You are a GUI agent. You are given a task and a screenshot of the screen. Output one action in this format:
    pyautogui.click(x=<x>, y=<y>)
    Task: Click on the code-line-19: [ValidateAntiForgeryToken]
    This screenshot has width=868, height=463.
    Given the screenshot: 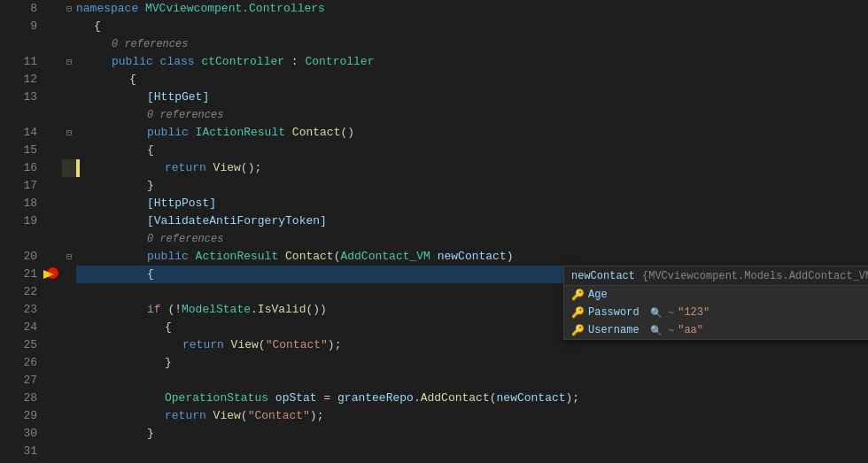 What is the action you would take?
    pyautogui.click(x=472, y=221)
    